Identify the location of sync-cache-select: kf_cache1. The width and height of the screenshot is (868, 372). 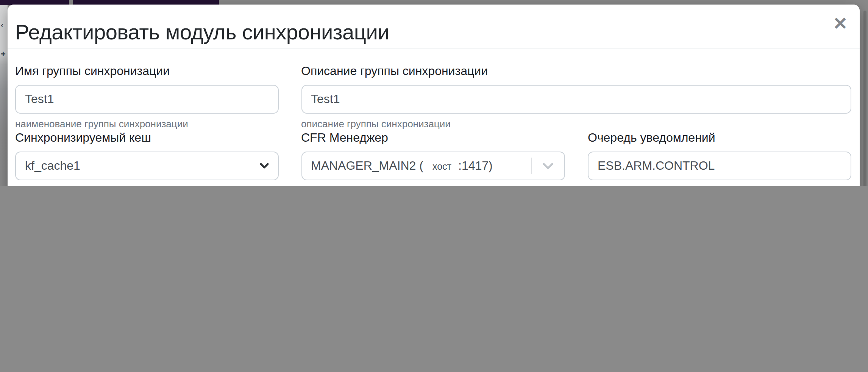
(147, 166).